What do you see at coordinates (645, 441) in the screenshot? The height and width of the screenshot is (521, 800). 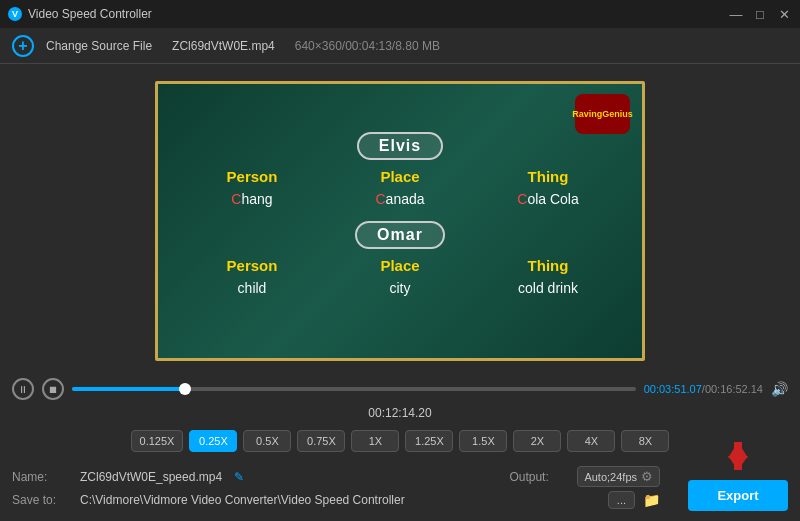 I see `speed-8-button: 8X` at bounding box center [645, 441].